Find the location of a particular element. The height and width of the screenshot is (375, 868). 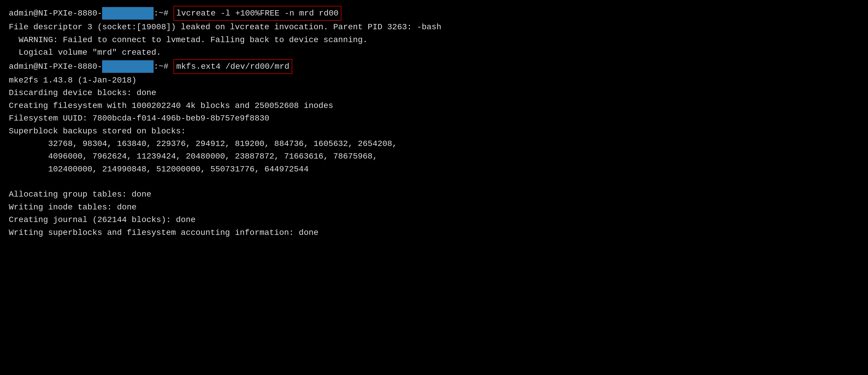

output-line-4: mke2fs 1.43.8 (1-Jan-2018) is located at coordinates (434, 80).